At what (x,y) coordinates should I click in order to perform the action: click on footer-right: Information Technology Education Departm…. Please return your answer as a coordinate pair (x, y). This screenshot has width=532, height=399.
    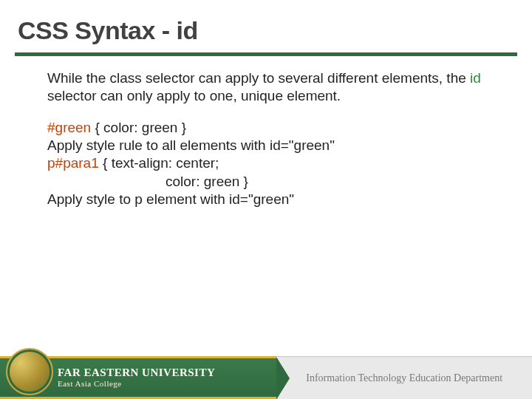
    Looking at the image, I should click on (404, 378).